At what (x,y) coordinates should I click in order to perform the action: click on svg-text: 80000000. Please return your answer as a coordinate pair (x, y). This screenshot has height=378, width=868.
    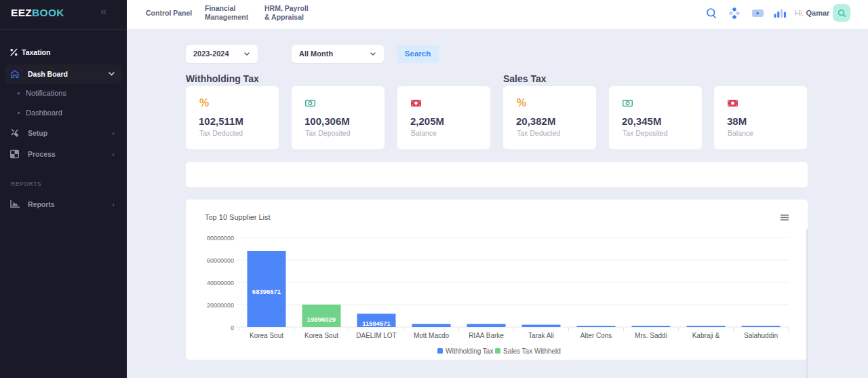
    Looking at the image, I should click on (220, 238).